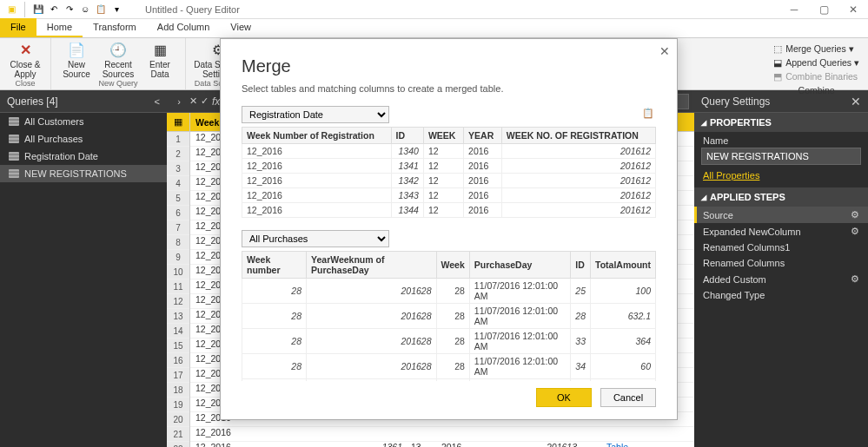 The image size is (868, 447). Describe the element at coordinates (624, 266) in the screenshot. I see `column-header: TotalAmount` at that location.